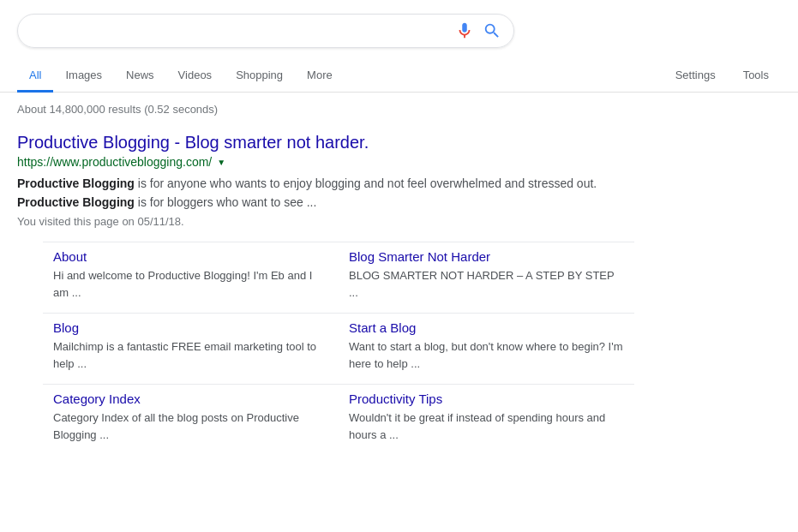 The width and height of the screenshot is (798, 532). Describe the element at coordinates (190, 257) in the screenshot. I see `sublink-title-about: About` at that location.